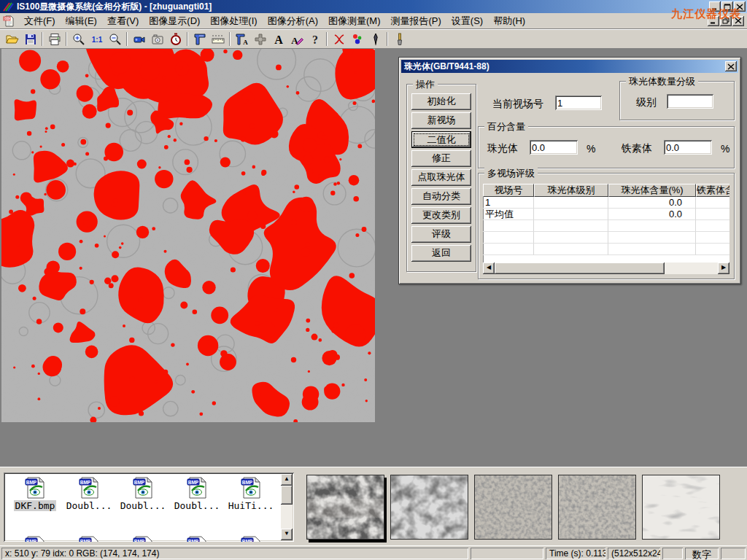  What do you see at coordinates (606, 228) in the screenshot?
I see `rating-table: 视场号 珠光体级别 珠光体含量(%) 铁素体含量(%) 1 0.0` at bounding box center [606, 228].